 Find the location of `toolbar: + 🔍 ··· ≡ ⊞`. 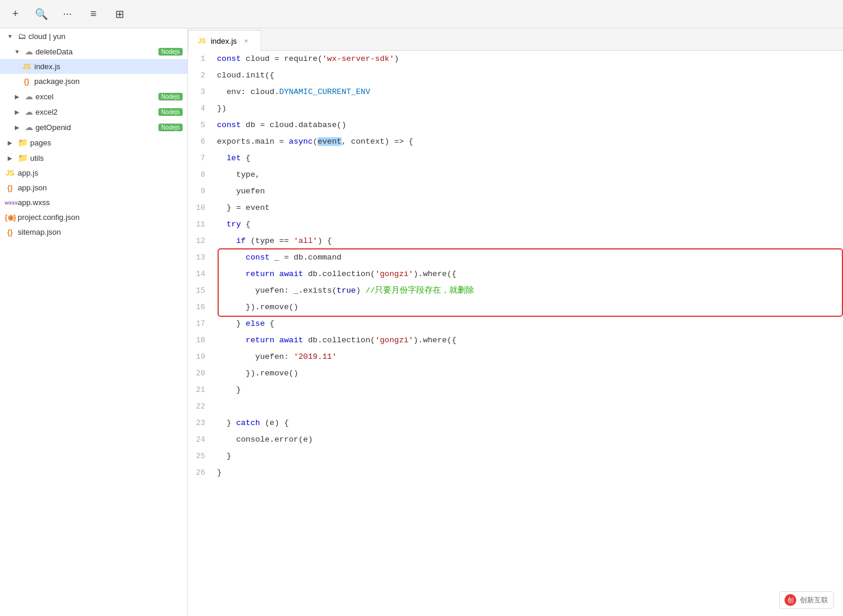

toolbar: + 🔍 ··· ≡ ⊞ is located at coordinates (422, 14).